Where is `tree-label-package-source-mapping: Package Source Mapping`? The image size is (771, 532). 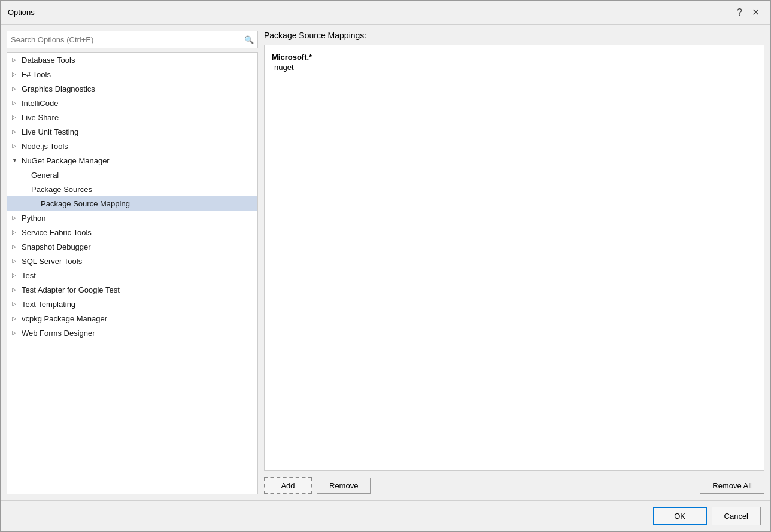 tree-label-package-source-mapping: Package Source Mapping is located at coordinates (85, 203).